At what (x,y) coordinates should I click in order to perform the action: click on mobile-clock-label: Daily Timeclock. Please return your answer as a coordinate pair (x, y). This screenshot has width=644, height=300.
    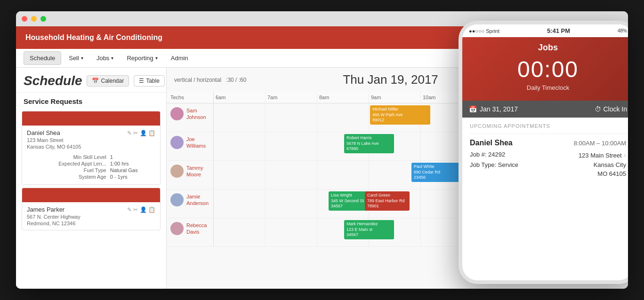
    Looking at the image, I should click on (548, 87).